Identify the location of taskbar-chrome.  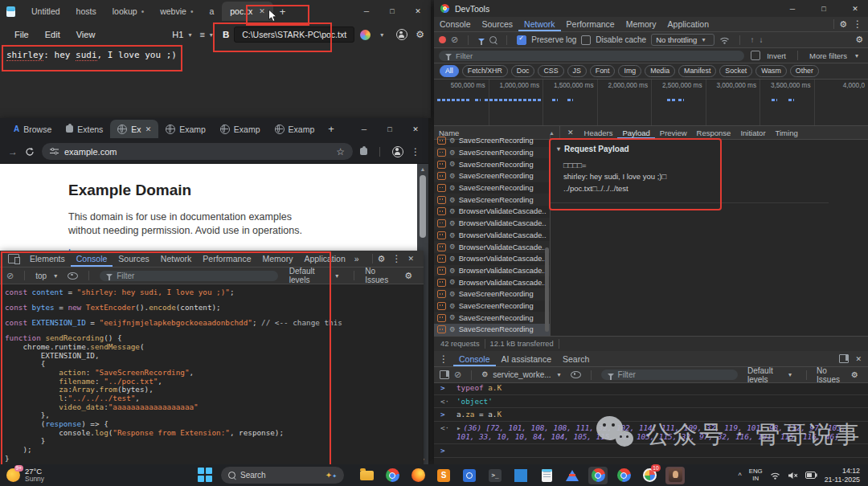
(392, 476).